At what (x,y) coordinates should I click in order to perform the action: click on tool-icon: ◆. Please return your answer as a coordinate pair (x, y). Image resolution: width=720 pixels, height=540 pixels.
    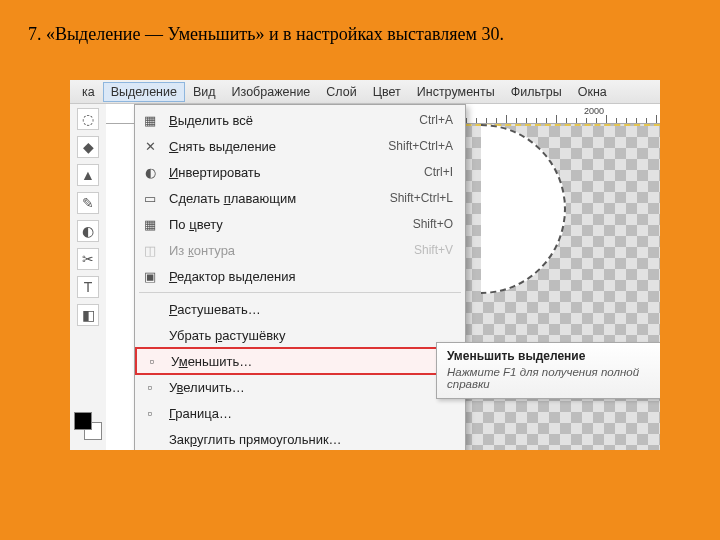
    Looking at the image, I should click on (88, 147).